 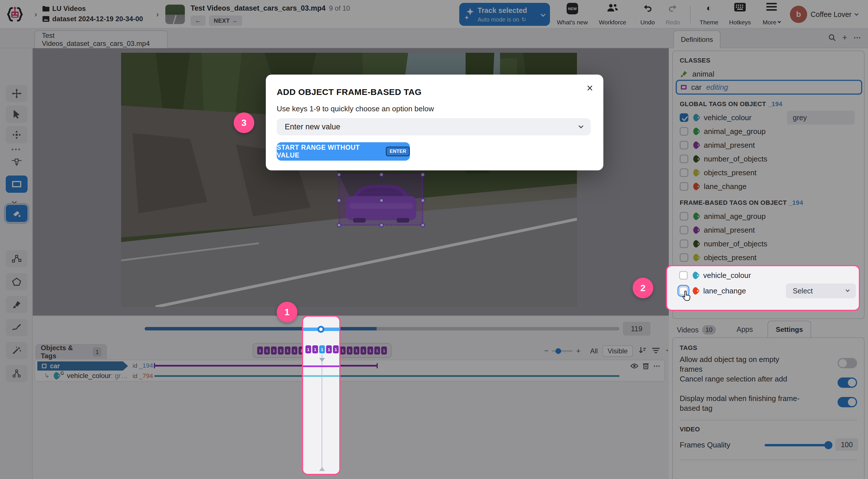 What do you see at coordinates (349, 92) in the screenshot?
I see `modal-title: ADD OBJECT FRAME-BASED TAG` at bounding box center [349, 92].